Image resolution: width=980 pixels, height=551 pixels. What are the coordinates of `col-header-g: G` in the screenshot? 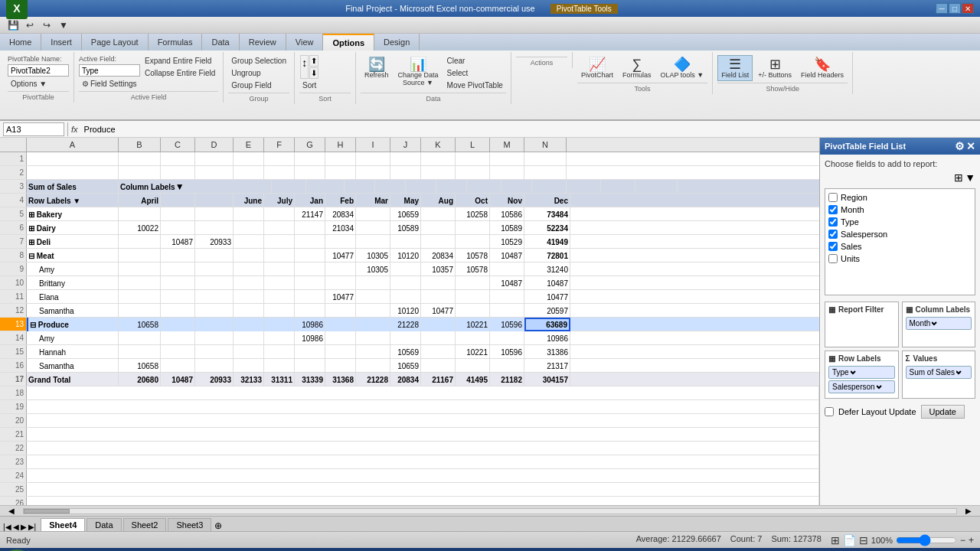 It's located at (310, 145).